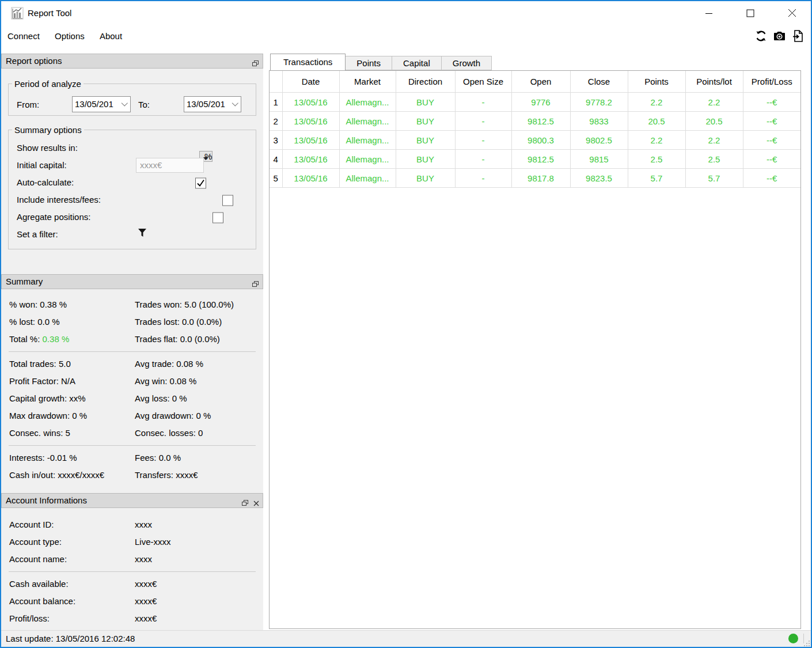 The image size is (812, 648). I want to click on column-header: Points, so click(657, 82).